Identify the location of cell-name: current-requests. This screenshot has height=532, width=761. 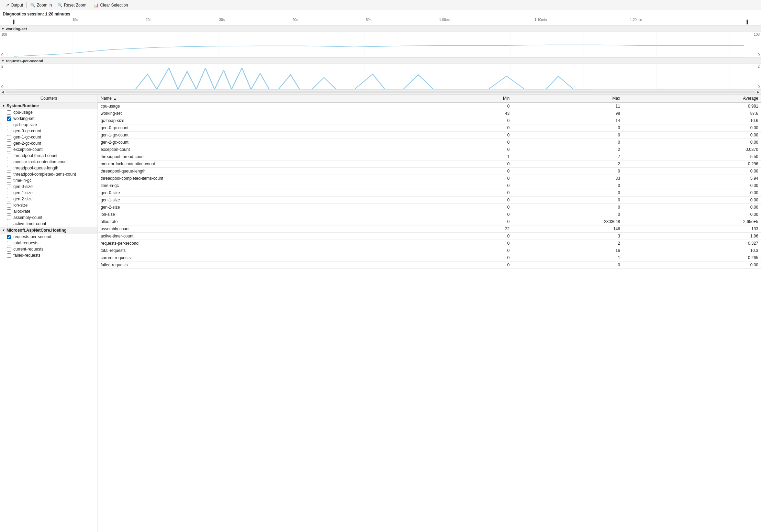
(250, 258).